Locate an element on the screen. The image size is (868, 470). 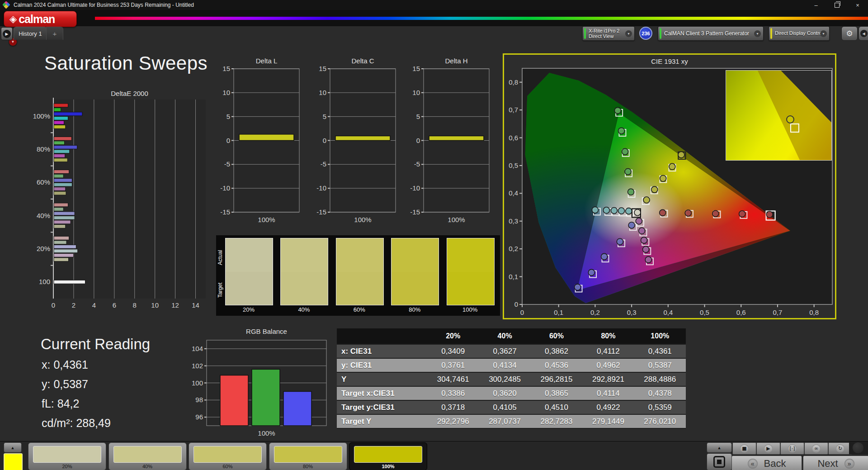
pattern-window-button is located at coordinates (719, 461).